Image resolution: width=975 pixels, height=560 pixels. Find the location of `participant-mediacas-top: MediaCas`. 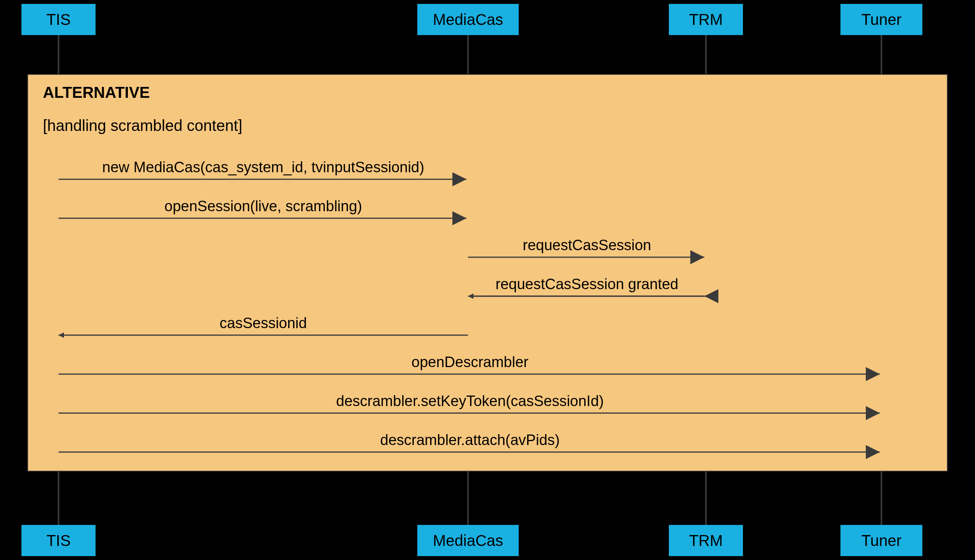

participant-mediacas-top: MediaCas is located at coordinates (468, 19).